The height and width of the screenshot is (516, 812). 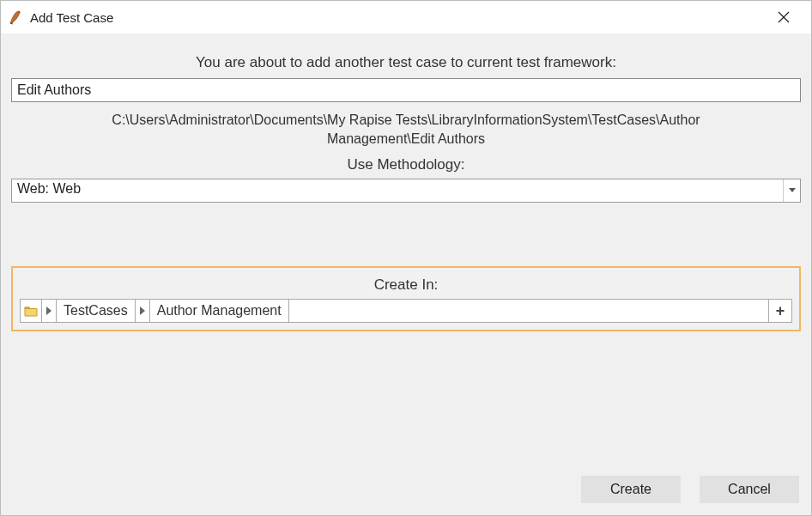 I want to click on test-case-name-input, so click(x=406, y=90).